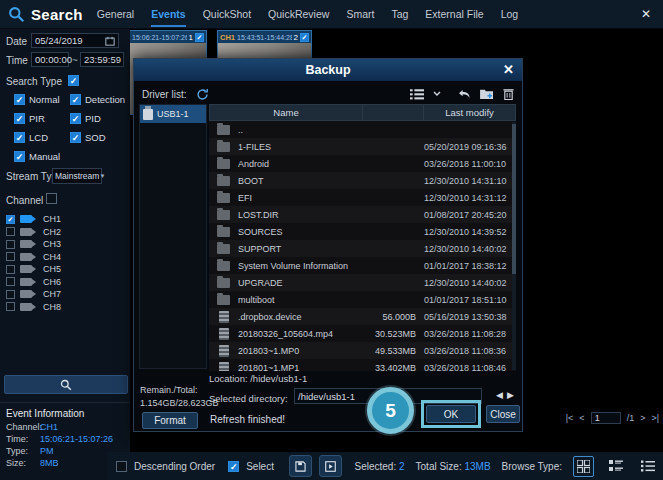 The image size is (663, 480). Describe the element at coordinates (616, 466) in the screenshot. I see `browse-thumb-list-icon` at that location.